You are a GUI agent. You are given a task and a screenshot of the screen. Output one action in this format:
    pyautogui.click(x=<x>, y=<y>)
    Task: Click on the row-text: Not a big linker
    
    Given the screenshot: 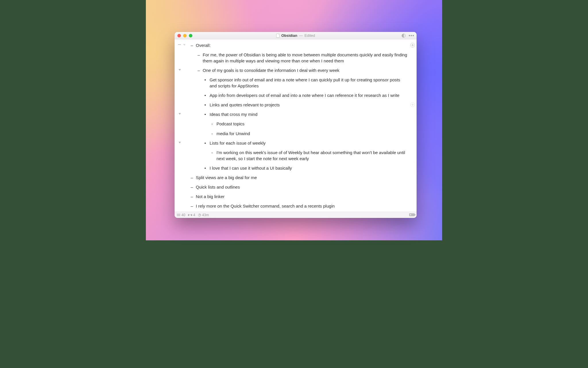 What is the action you would take?
    pyautogui.click(x=303, y=197)
    